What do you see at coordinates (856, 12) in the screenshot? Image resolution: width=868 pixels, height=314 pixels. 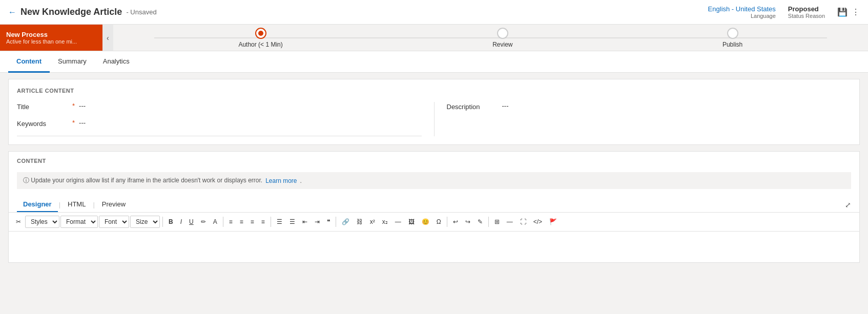 I see `more-options-button: ⋮` at bounding box center [856, 12].